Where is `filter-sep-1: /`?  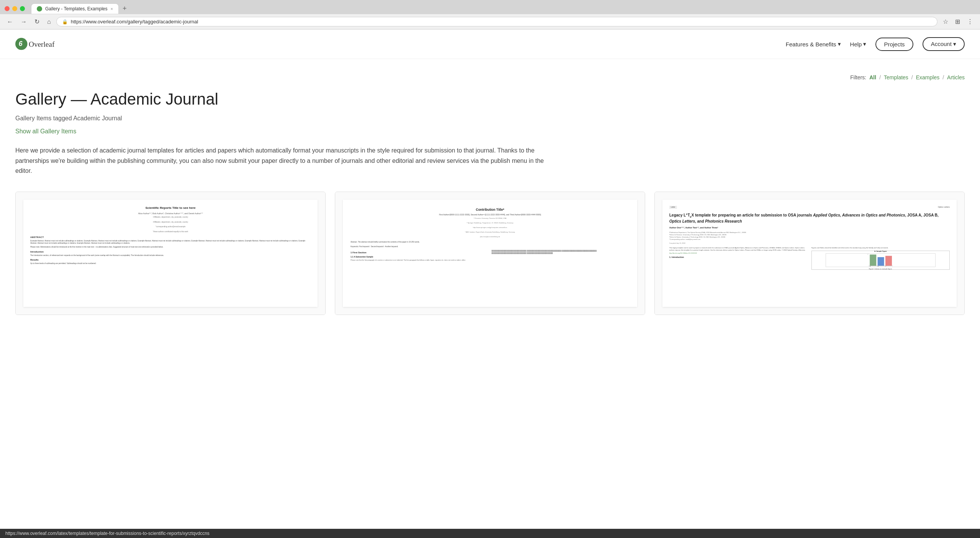
filter-sep-1: / is located at coordinates (880, 77).